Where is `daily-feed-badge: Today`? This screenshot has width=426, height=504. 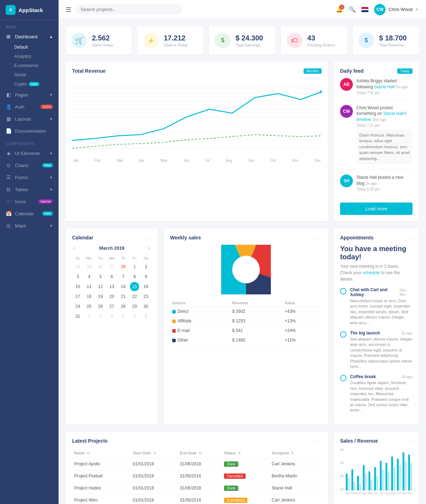
daily-feed-badge: Today is located at coordinates (405, 71).